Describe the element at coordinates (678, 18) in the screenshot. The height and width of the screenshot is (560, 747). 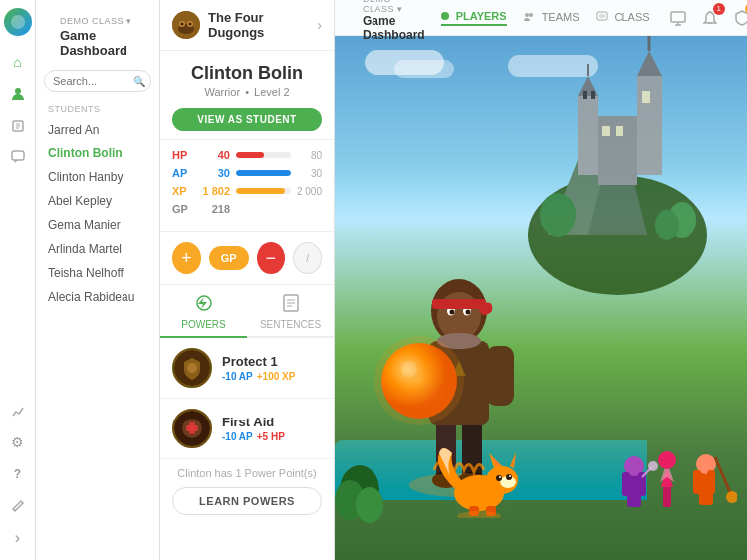
I see `monitor-button` at that location.